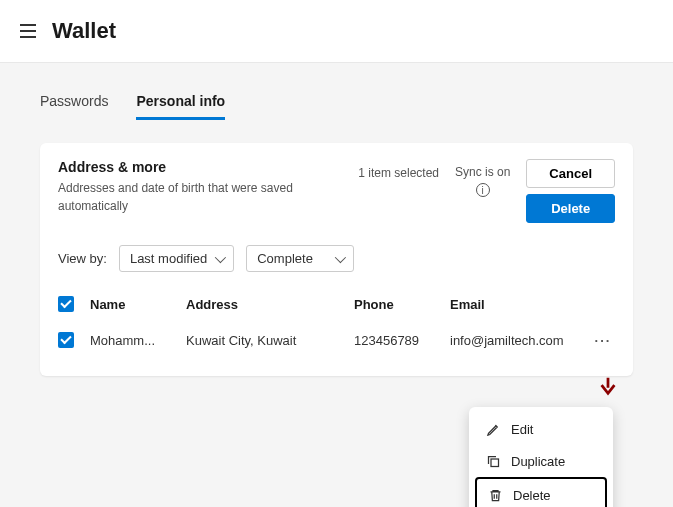  I want to click on hamburger-menu-icon, so click(28, 31).